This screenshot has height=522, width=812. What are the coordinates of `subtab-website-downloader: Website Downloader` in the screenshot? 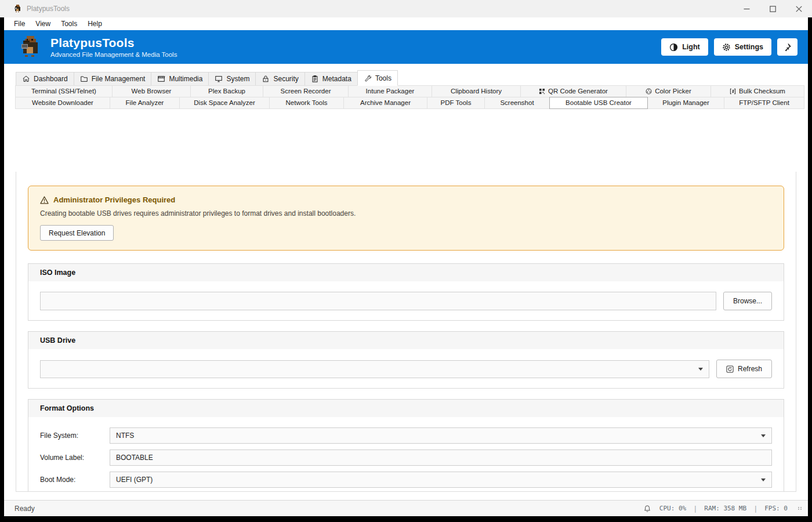 It's located at (63, 103).